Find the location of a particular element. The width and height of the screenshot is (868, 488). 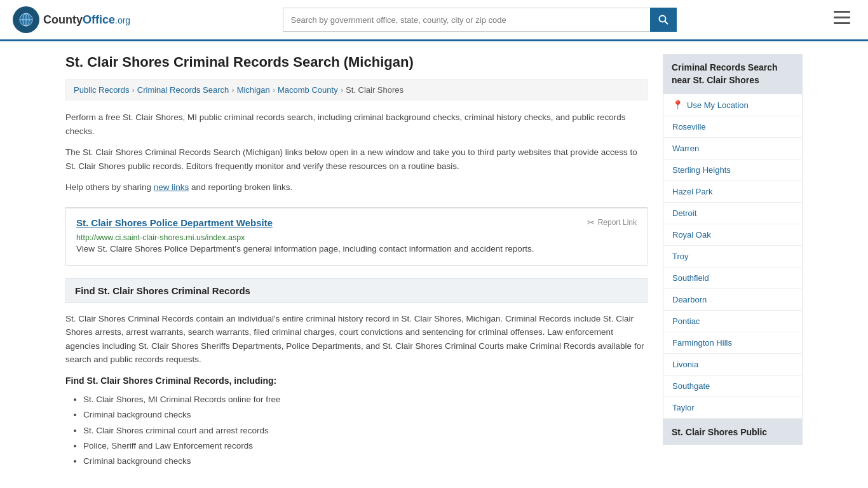

resource-card: St. Clair Shores Police Department Websi… is located at coordinates (356, 236).